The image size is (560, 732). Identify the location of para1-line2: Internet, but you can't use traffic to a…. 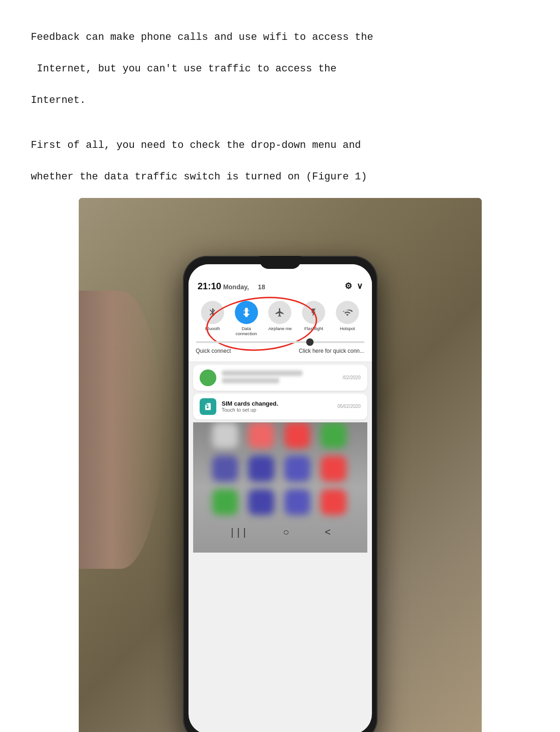
(183, 69).